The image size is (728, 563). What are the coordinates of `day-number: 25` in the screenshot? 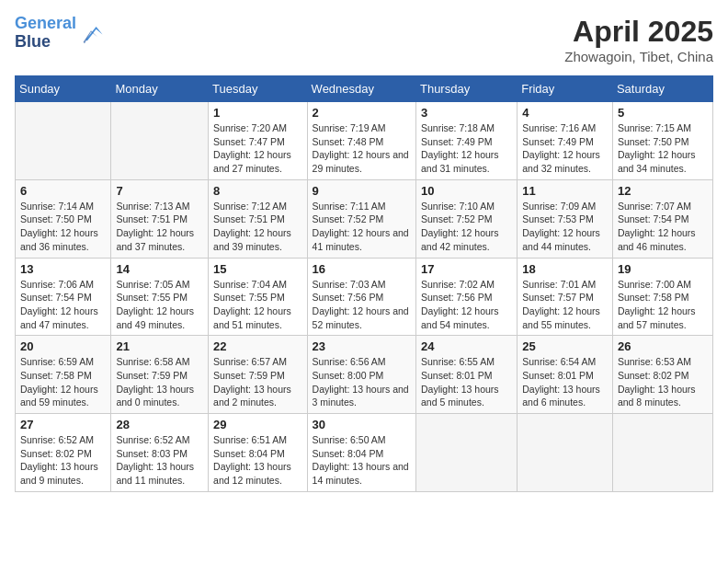 It's located at (564, 346).